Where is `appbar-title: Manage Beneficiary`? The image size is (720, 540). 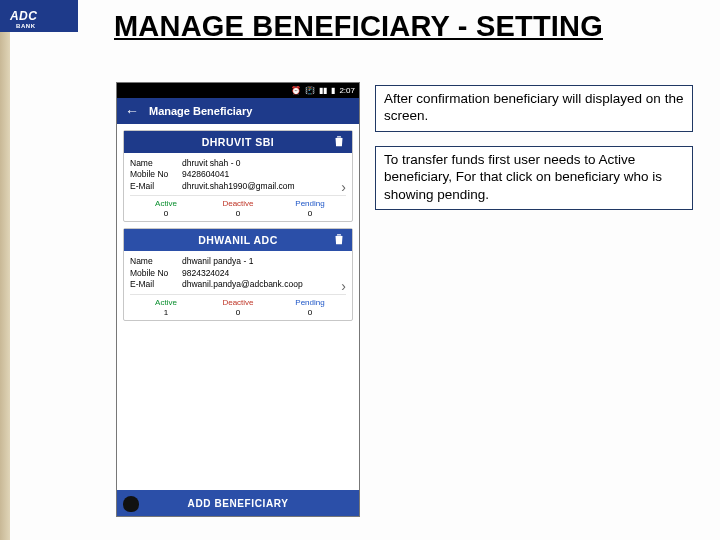
appbar-title: Manage Beneficiary is located at coordinates (200, 111).